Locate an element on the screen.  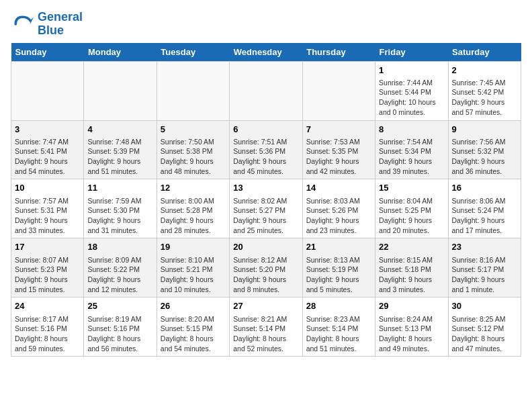
weekday-header-monday: Monday is located at coordinates (120, 52).